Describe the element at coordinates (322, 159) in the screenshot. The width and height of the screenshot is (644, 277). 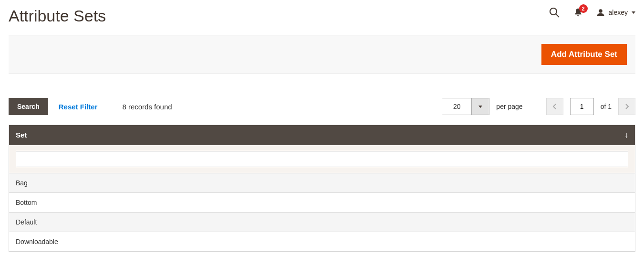
I see `set-filter-input` at that location.